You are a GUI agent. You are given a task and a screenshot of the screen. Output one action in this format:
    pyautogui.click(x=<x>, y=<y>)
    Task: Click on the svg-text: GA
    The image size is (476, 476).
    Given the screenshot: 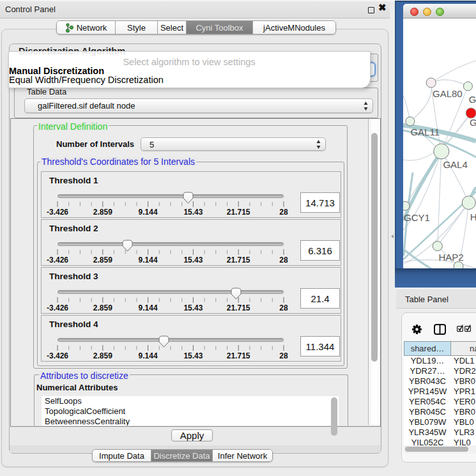 What is the action you would take?
    pyautogui.click(x=473, y=100)
    